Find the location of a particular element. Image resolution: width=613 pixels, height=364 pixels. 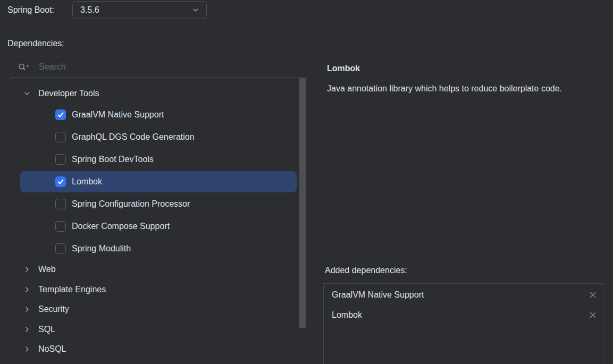

tree-node-label: Security is located at coordinates (54, 309).